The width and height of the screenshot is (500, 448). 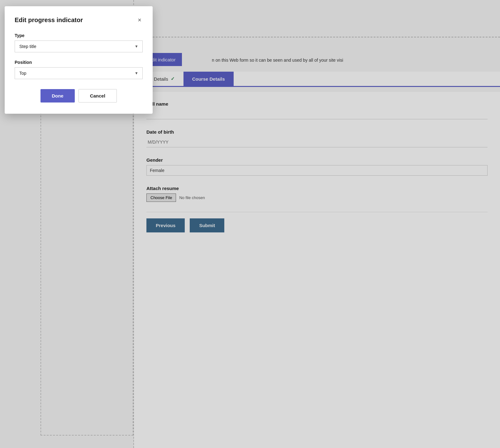 What do you see at coordinates (79, 46) in the screenshot?
I see `type-select: Step title Progress bar Percentage None` at bounding box center [79, 46].